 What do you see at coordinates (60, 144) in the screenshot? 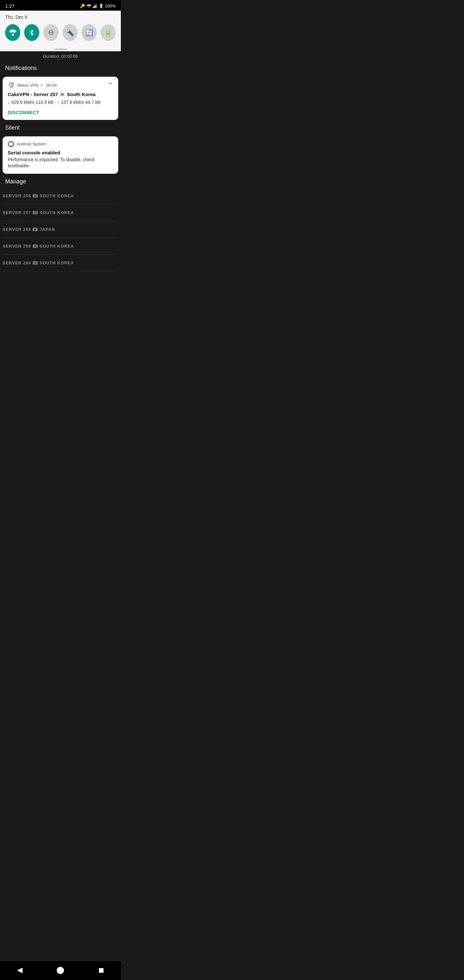
I see `system-notif-header: Android System` at bounding box center [60, 144].